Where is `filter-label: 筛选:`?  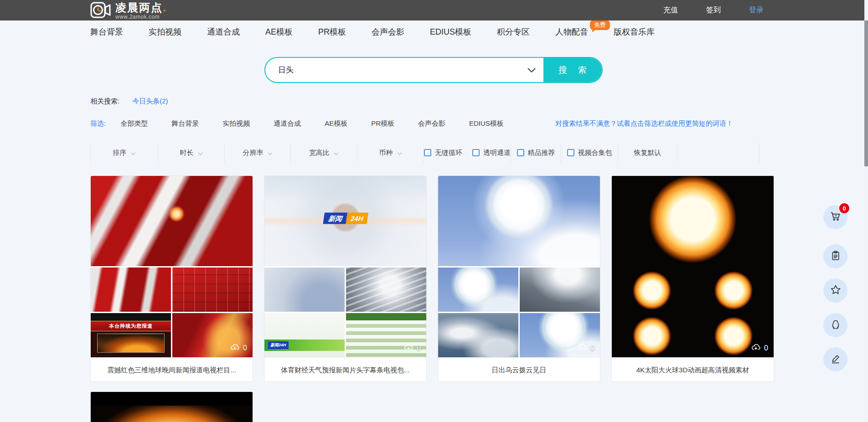 filter-label: 筛选: is located at coordinates (98, 124).